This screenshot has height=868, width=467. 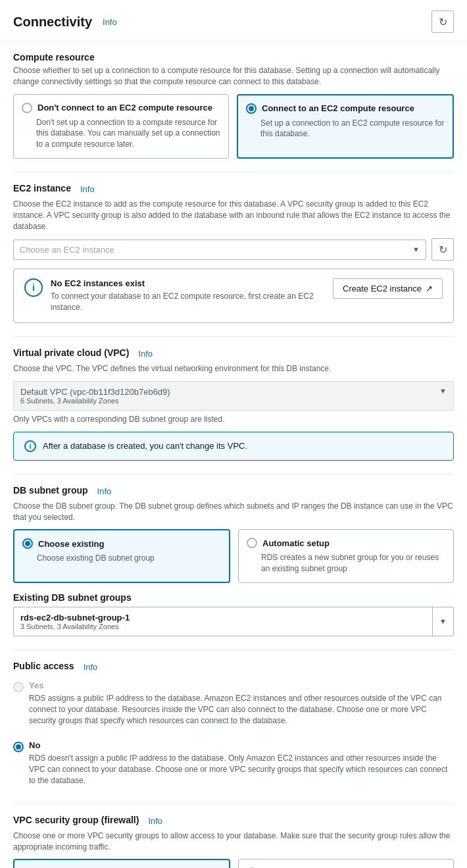 What do you see at coordinates (234, 296) in the screenshot?
I see `no-ec2-info-box: i No EC2 instances exist To connect your…` at bounding box center [234, 296].